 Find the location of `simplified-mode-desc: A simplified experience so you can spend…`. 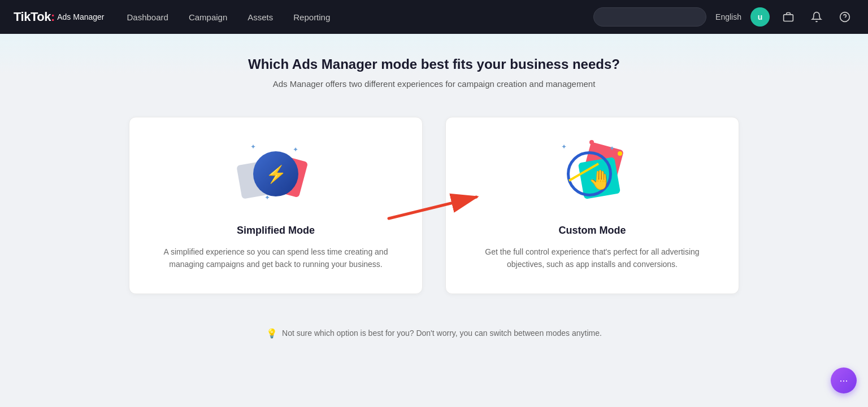

simplified-mode-desc: A simplified experience so you can spend… is located at coordinates (276, 259).